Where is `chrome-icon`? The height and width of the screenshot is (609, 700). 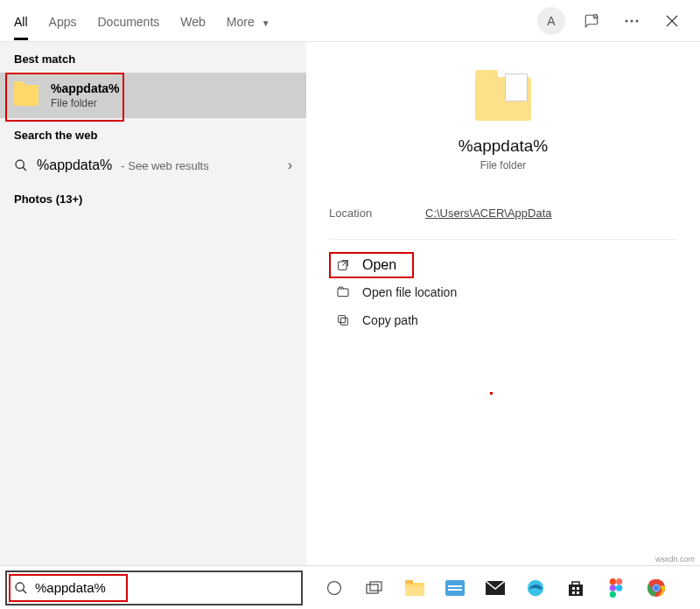 chrome-icon is located at coordinates (656, 588).